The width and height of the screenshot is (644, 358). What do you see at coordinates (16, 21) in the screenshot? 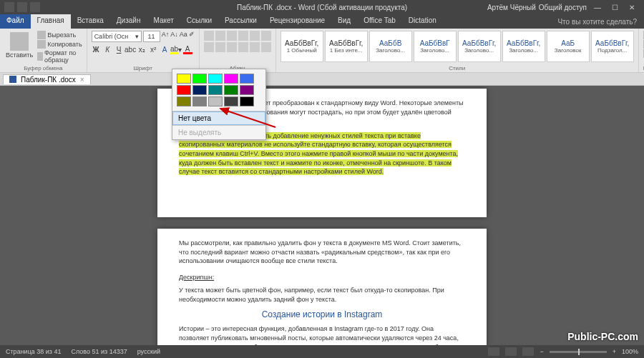
I see `tab-file: Файл` at bounding box center [16, 21].